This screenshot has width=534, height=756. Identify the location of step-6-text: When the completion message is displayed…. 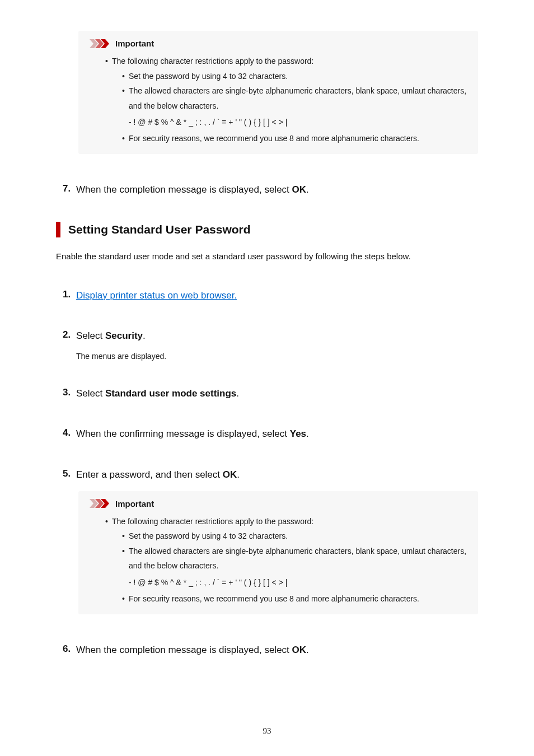
(193, 651).